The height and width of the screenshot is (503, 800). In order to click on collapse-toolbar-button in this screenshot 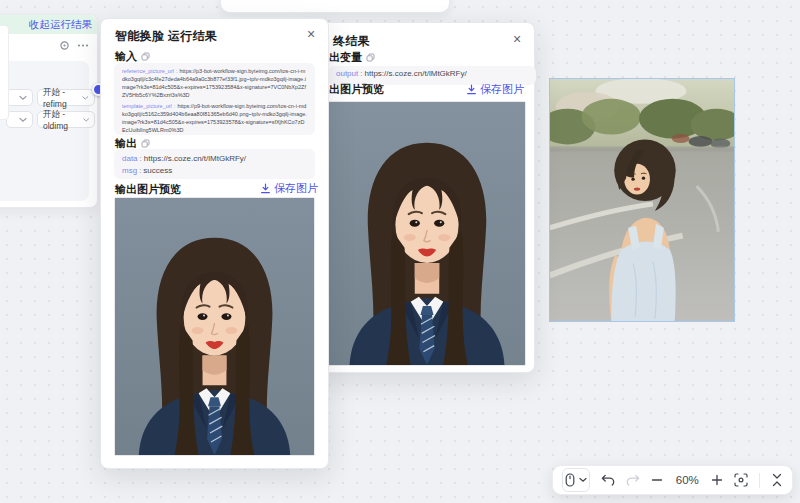, I will do `click(777, 480)`.